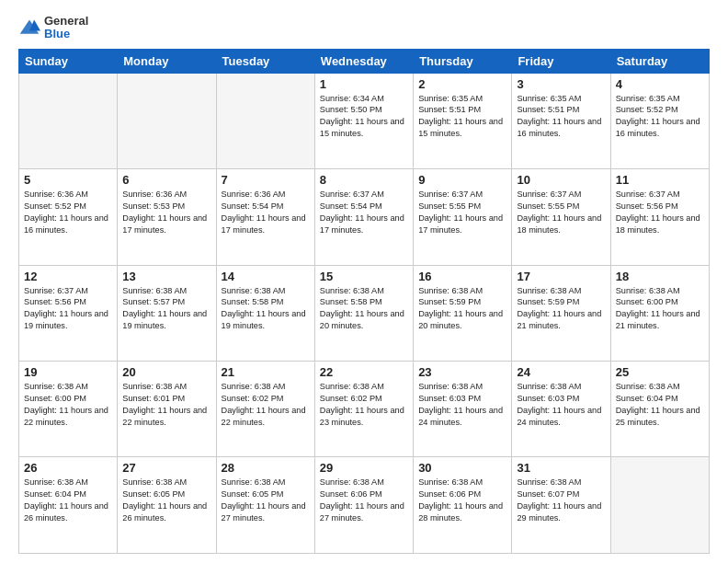  What do you see at coordinates (658, 416) in the screenshot?
I see `daylight-label: Daylight: 11 hours and 25 minutes.` at bounding box center [658, 416].